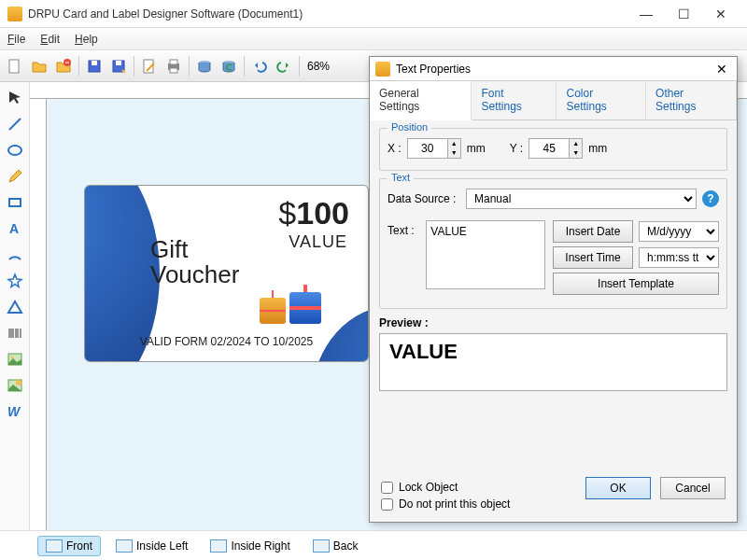  Describe the element at coordinates (420, 101) in the screenshot. I see `tab-general-settings: General Settings` at that location.